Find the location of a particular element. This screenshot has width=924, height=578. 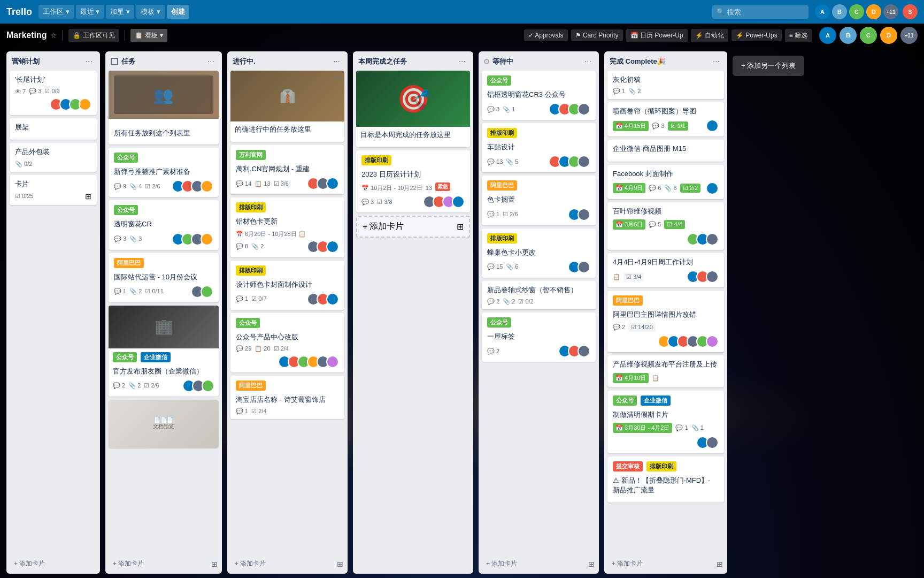

card-33-title: 制做清明假期卡片 is located at coordinates (666, 415).